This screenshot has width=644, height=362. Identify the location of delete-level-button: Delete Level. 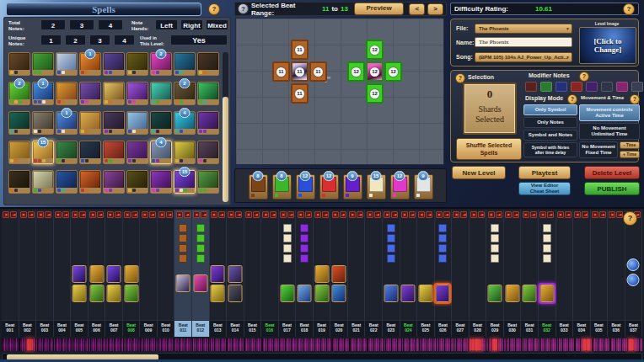
(612, 173).